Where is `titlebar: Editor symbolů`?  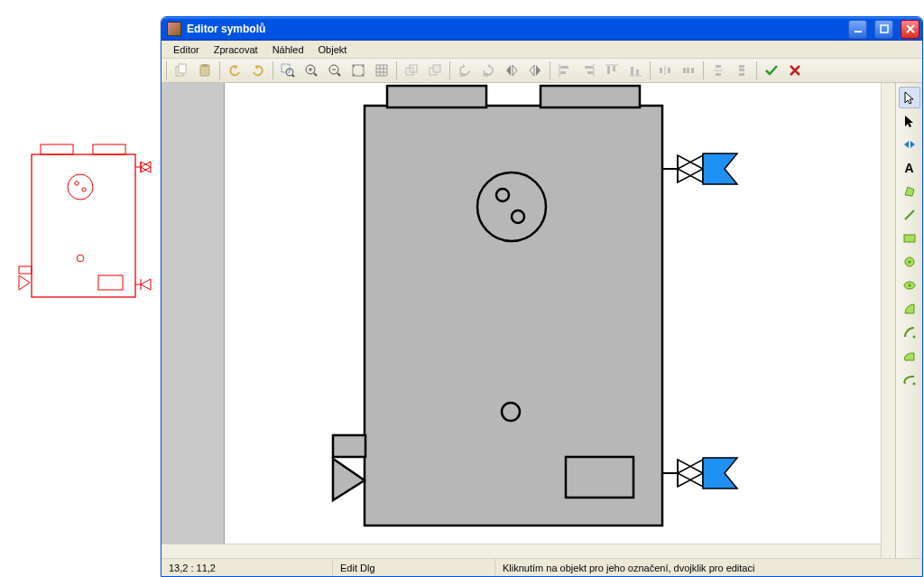
titlebar: Editor symbolů is located at coordinates (541, 29).